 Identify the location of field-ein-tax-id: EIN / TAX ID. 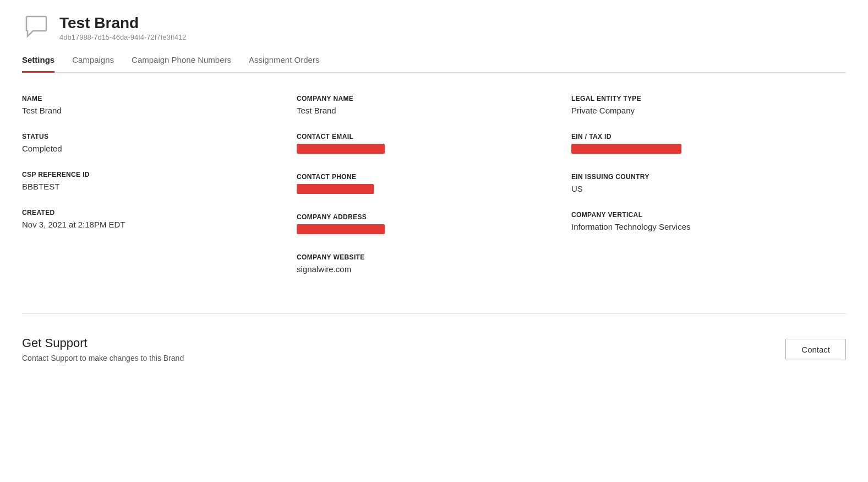
(709, 144).